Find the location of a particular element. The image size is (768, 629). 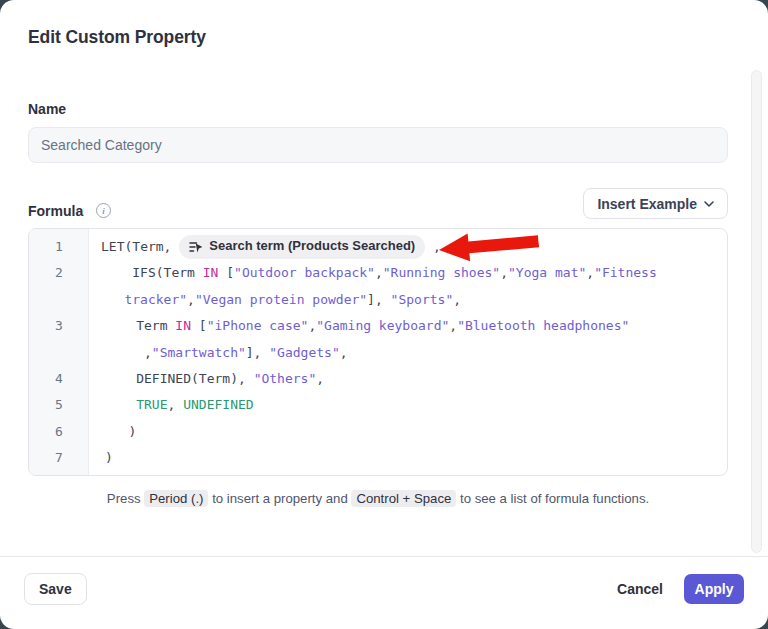

name-input is located at coordinates (378, 145).